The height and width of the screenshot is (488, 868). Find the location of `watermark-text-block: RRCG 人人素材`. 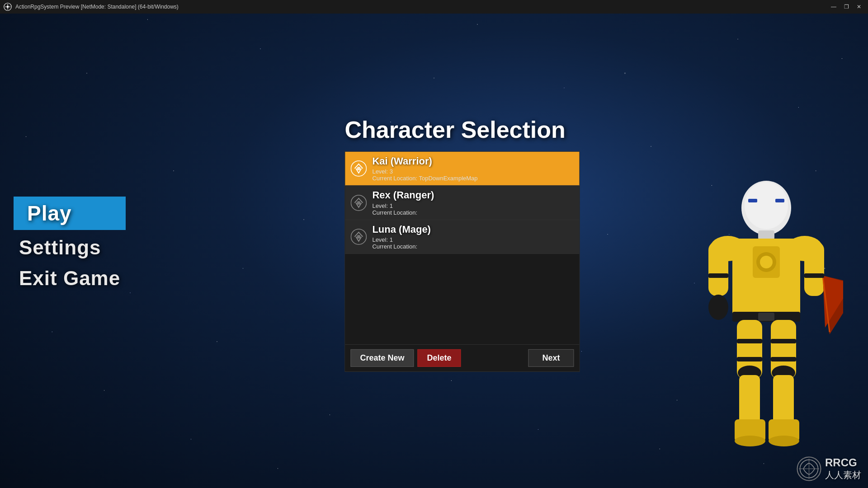

watermark-text-block: RRCG 人人素材 is located at coordinates (843, 469).